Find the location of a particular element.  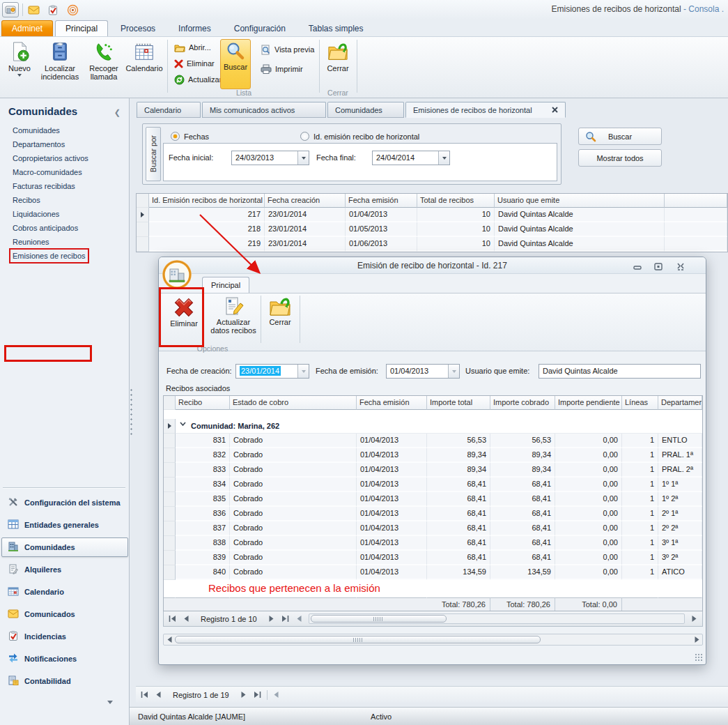

cell-recibo: 837 is located at coordinates (203, 528).